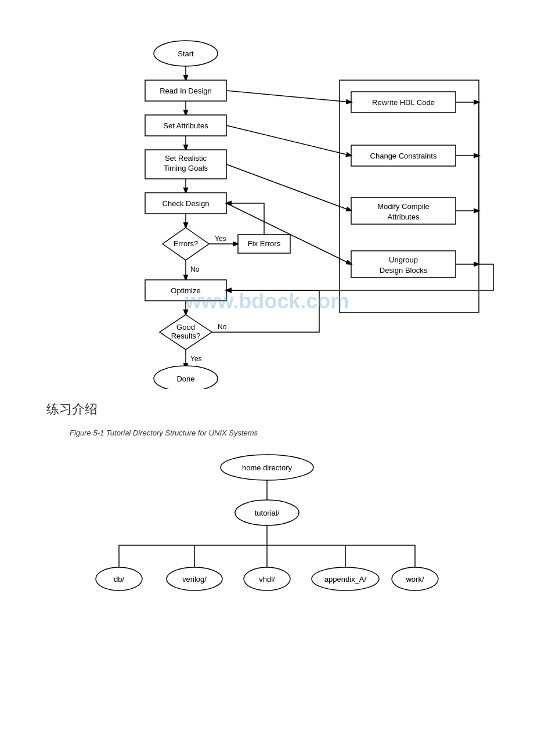 The image size is (534, 756). Describe the element at coordinates (346, 579) in the screenshot. I see `svg-text: appendix_A/` at that location.